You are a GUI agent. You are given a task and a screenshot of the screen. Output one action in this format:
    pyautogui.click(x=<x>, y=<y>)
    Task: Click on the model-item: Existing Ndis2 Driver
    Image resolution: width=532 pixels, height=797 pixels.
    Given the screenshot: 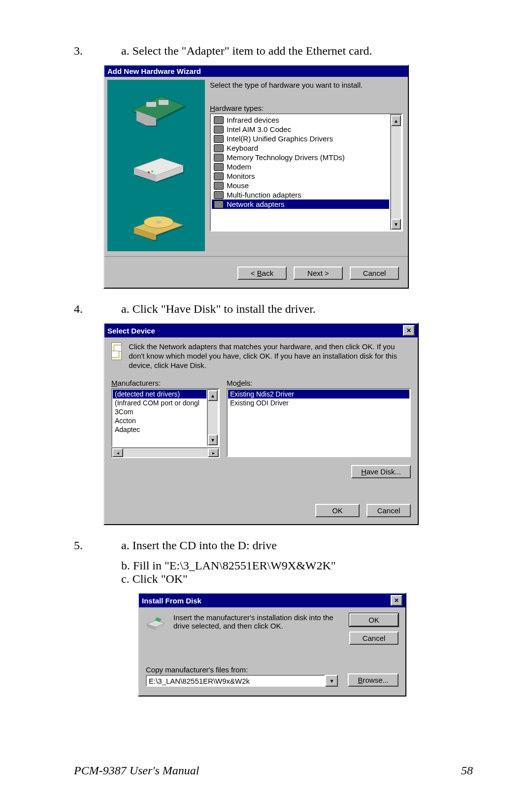 What is the action you would take?
    pyautogui.click(x=319, y=394)
    